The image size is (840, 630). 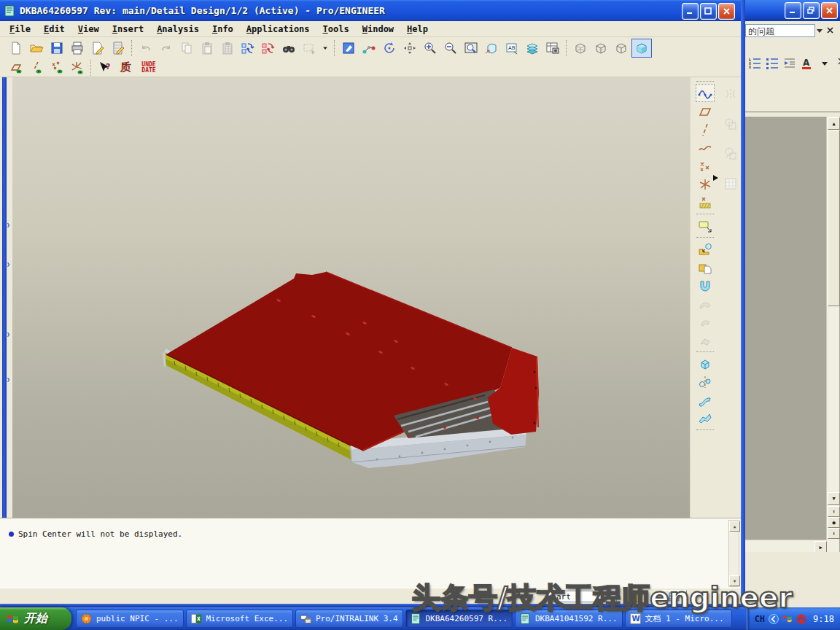 I want to click on no-hidden-icon, so click(x=621, y=48).